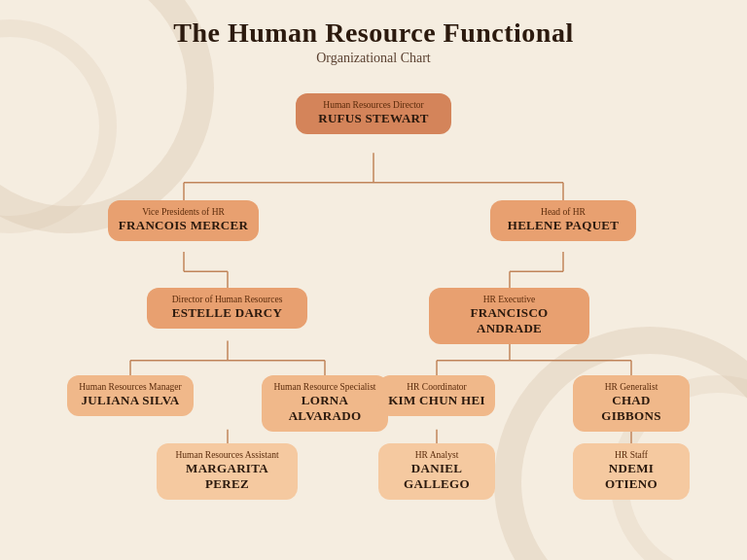 This screenshot has height=560, width=747. What do you see at coordinates (183, 212) in the screenshot?
I see `francois-role: Vice Presidents of HR` at bounding box center [183, 212].